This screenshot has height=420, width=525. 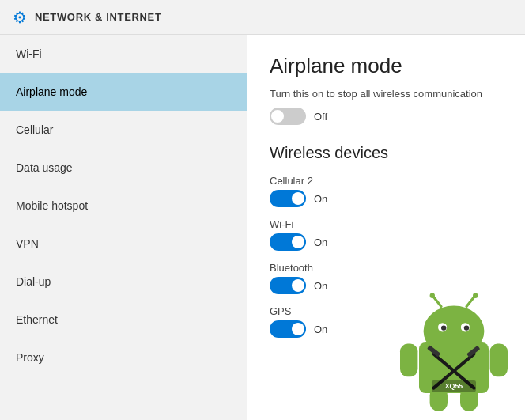 What do you see at coordinates (386, 242) in the screenshot?
I see `wifi-toggle-row: On` at bounding box center [386, 242].